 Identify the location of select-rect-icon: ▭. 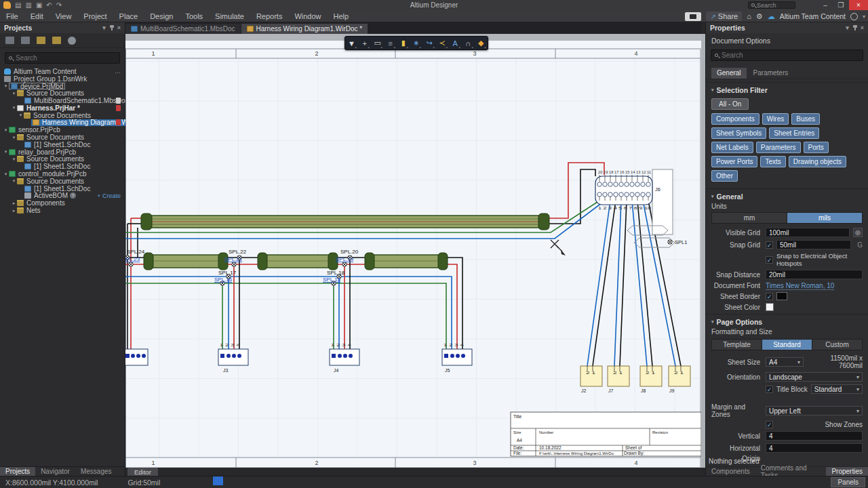
(377, 43).